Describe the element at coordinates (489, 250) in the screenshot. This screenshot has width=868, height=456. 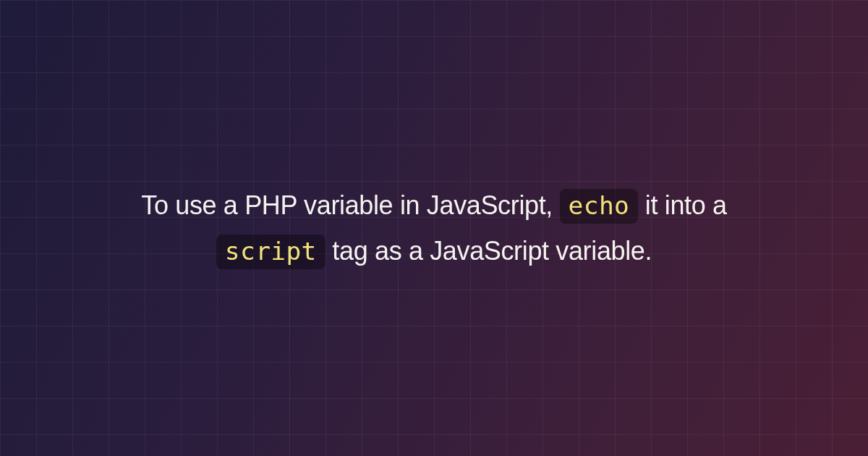
I see `summary-text-segment: tag as a JavaScript variable.` at that location.